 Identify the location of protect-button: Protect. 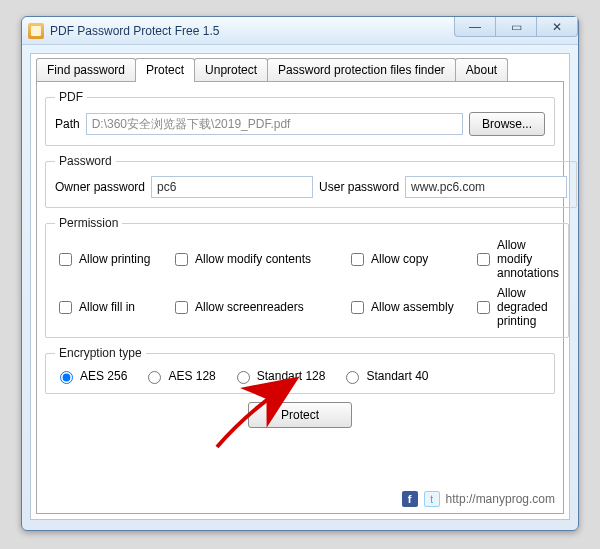
(300, 415).